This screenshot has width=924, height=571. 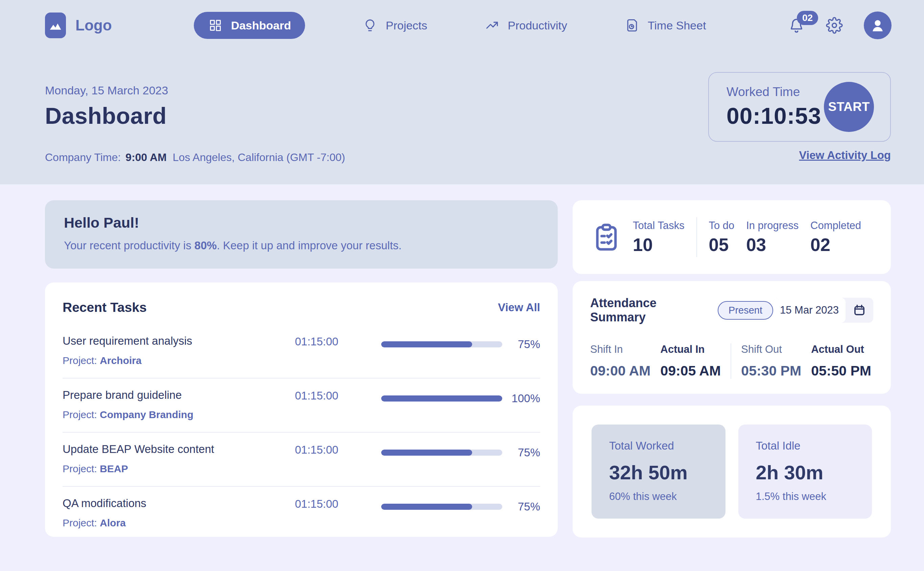 What do you see at coordinates (395, 25) in the screenshot?
I see `nav-item-projects: Projects` at bounding box center [395, 25].